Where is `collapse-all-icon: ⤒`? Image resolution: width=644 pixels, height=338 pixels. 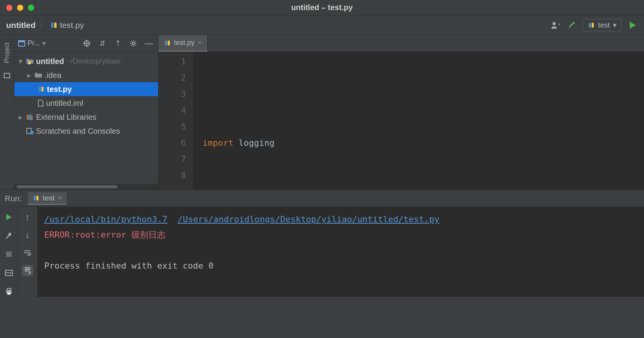
collapse-all-icon: ⤒ is located at coordinates (118, 43).